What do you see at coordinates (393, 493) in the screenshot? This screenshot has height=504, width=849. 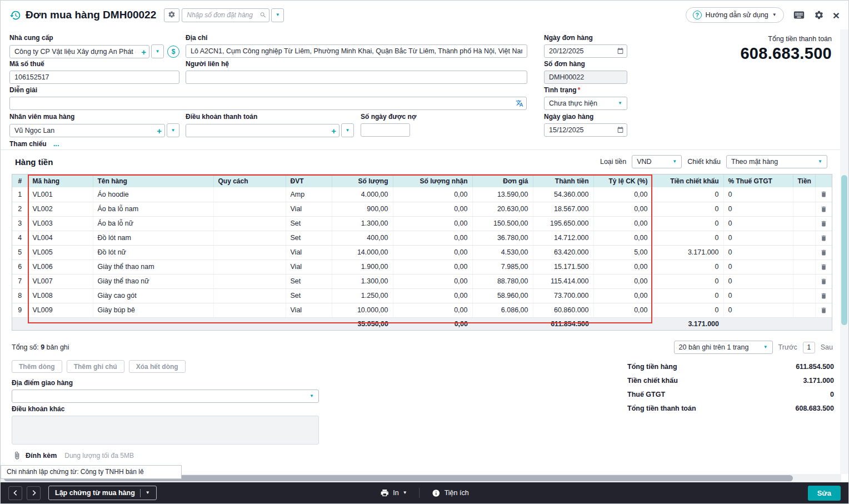 I see `print-button: In ▼` at bounding box center [393, 493].